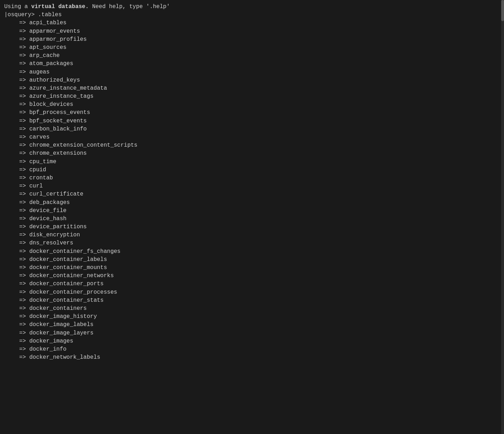  I want to click on table-row: => docker_container_fs_changes, so click(252, 252).